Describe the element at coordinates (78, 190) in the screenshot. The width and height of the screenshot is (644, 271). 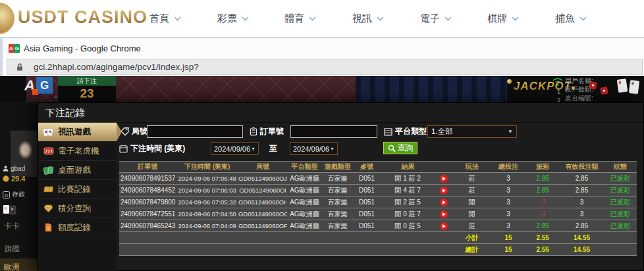
I see `sidebar-item: 比賽記錄` at that location.